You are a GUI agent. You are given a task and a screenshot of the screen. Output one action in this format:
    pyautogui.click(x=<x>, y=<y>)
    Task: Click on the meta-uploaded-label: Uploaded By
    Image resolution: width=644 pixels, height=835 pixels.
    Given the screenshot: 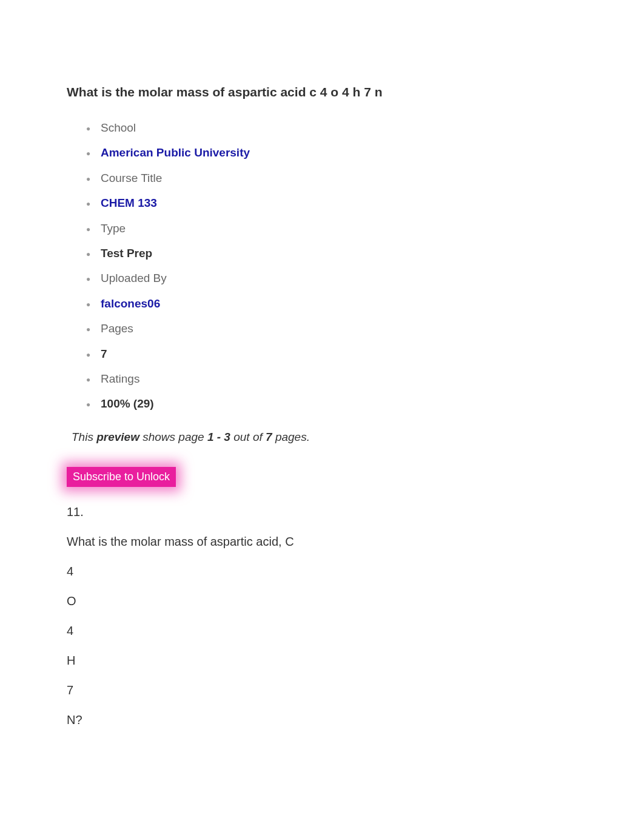 What is the action you would take?
    pyautogui.click(x=339, y=278)
    